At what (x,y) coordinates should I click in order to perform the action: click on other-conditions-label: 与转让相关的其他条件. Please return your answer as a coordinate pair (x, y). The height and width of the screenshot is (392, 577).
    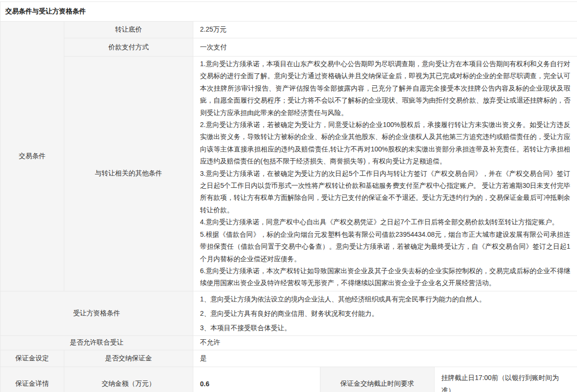
    Looking at the image, I should click on (129, 174).